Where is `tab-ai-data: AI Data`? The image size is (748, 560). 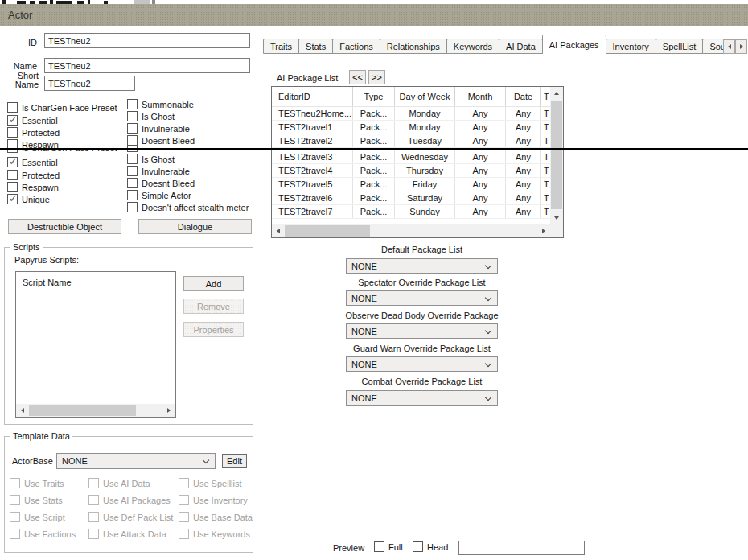 tab-ai-data: AI Data is located at coordinates (521, 47).